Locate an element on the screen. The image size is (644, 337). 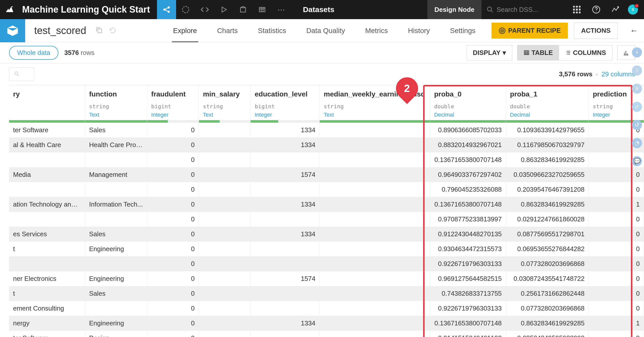
design-node-label: Design Node is located at coordinates (454, 10).